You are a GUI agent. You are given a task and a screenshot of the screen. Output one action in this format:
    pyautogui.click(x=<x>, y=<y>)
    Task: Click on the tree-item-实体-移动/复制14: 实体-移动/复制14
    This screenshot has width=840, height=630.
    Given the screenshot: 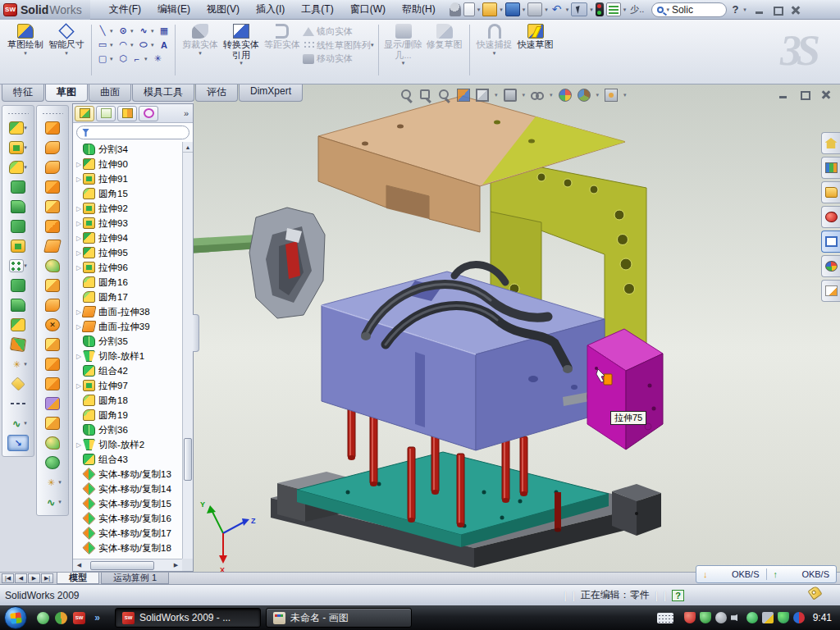 What is the action you would take?
    pyautogui.click(x=128, y=489)
    